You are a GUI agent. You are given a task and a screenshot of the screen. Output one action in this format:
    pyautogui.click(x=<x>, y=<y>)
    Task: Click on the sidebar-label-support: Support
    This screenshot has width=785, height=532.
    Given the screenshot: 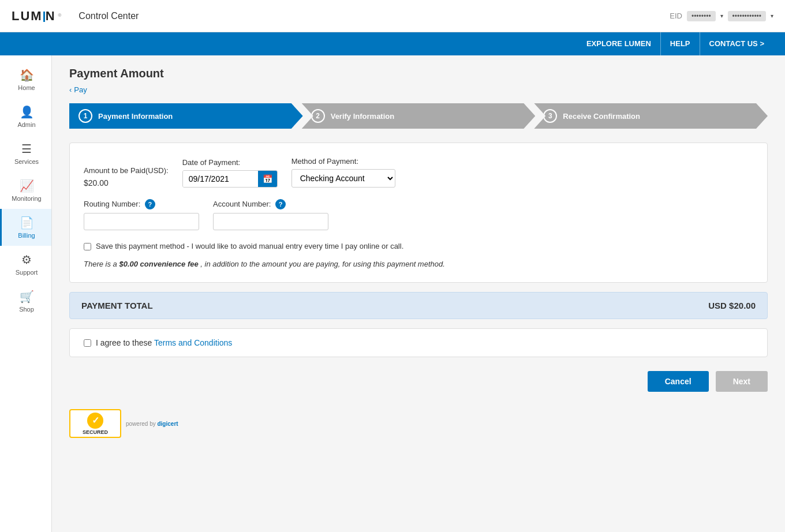 What is the action you would take?
    pyautogui.click(x=27, y=272)
    